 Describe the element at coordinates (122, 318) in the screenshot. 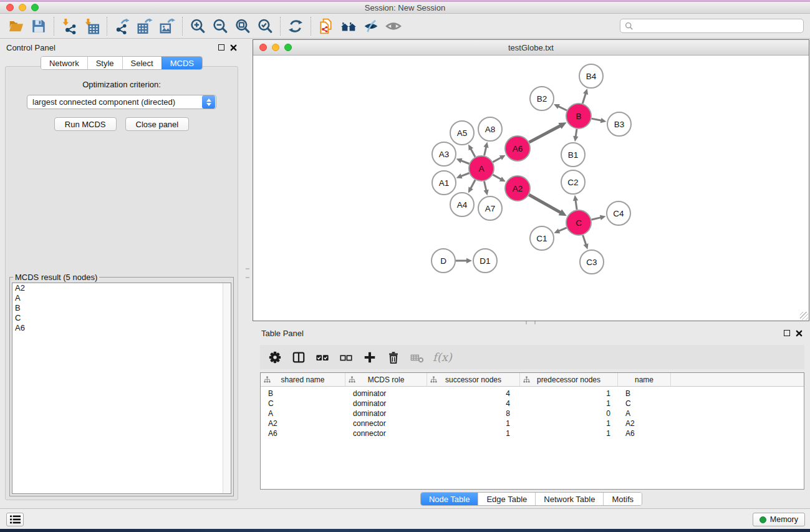

I see `mcds-result-item: C` at that location.